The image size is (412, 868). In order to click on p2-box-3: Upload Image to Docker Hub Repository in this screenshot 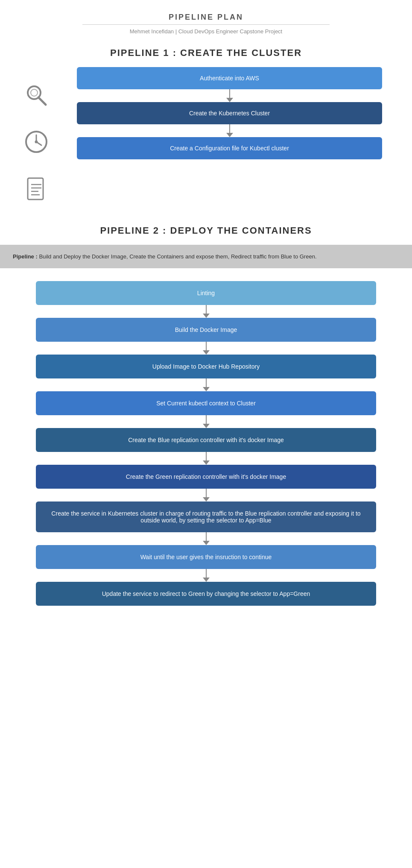, I will do `click(206, 367)`.